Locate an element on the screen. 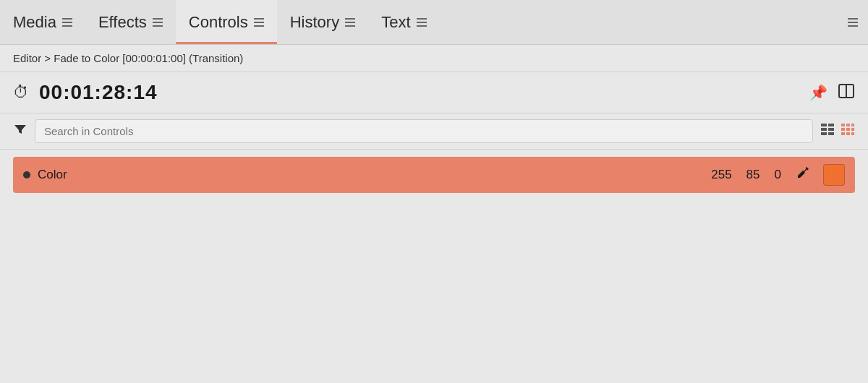  tab-extra-menu is located at coordinates (853, 22).